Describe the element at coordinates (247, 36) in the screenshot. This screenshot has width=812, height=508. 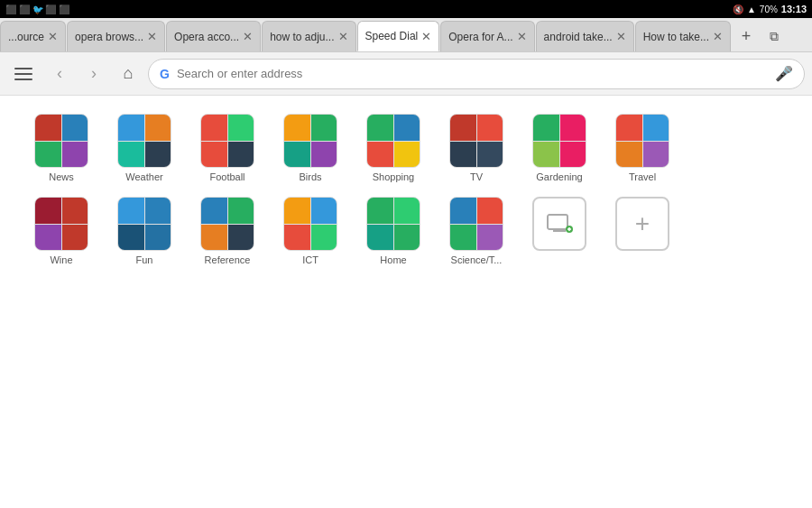
I see `tab-3-close: ✕` at that location.